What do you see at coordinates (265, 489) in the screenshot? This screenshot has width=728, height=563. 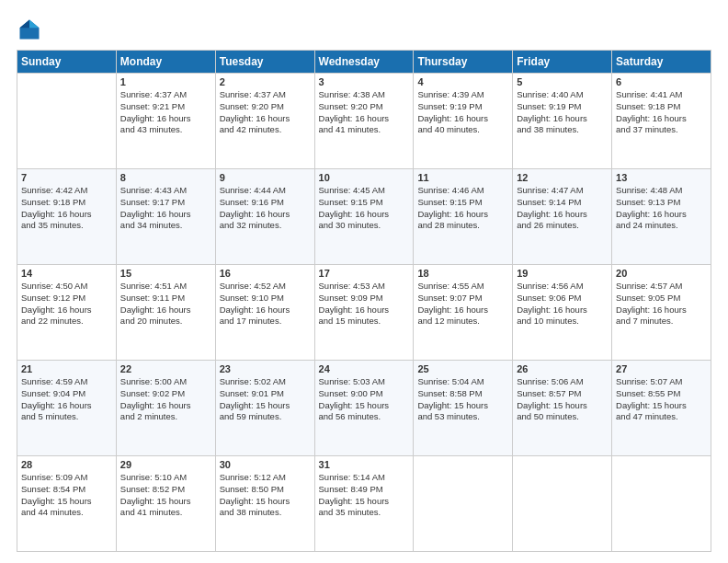 I see `sunset-text: Sunset: 8:50 PM` at bounding box center [265, 489].